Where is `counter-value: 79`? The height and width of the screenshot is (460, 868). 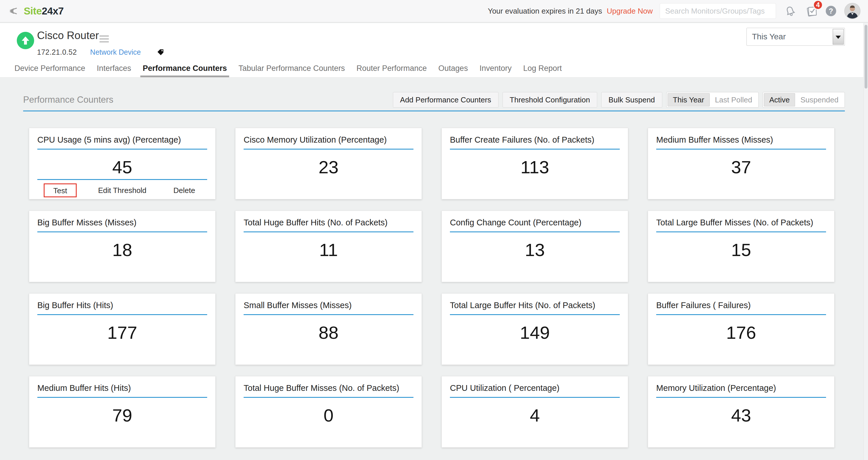
counter-value: 79 is located at coordinates (122, 415).